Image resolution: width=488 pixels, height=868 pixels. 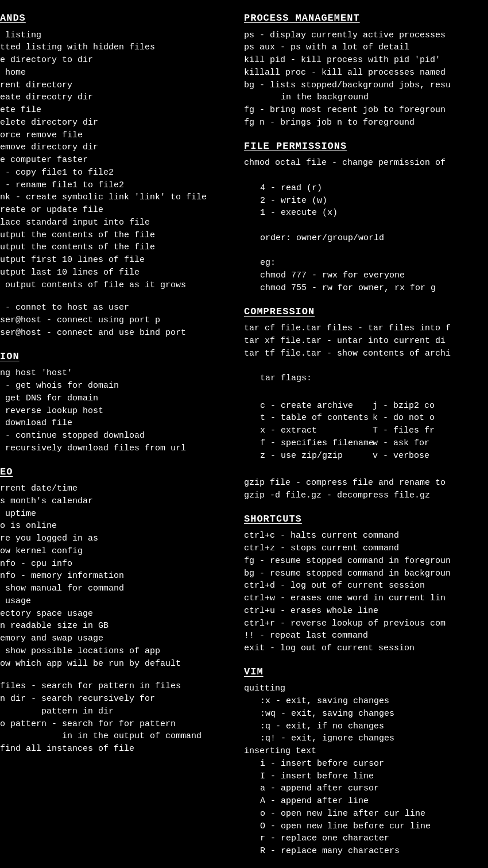 What do you see at coordinates (116, 399) in the screenshot?
I see `list-item: get DNS for domain` at bounding box center [116, 399].